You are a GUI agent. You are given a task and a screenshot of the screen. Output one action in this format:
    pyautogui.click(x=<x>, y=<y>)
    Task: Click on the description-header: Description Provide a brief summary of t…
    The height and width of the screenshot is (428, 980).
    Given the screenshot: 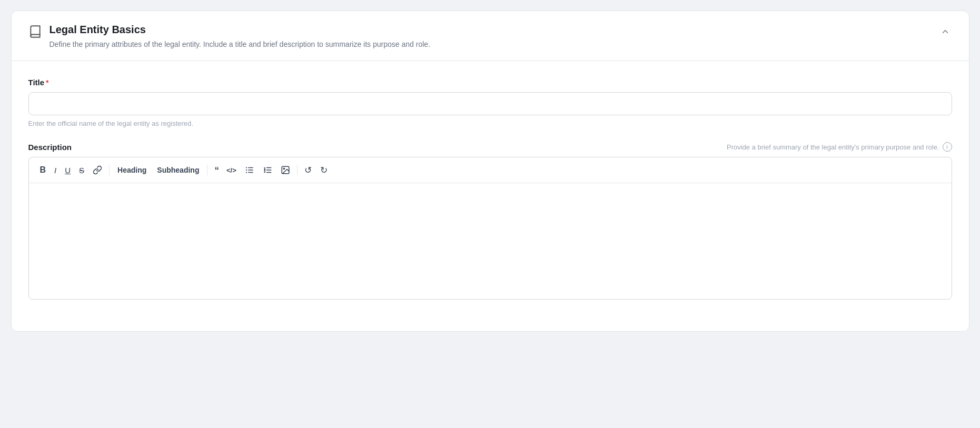 What is the action you would take?
    pyautogui.click(x=490, y=147)
    